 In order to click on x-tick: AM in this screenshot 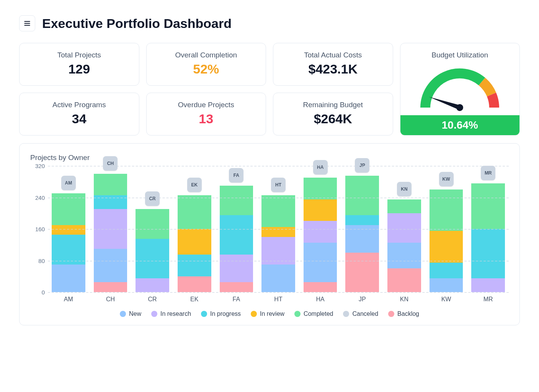, I will do `click(69, 299)`.